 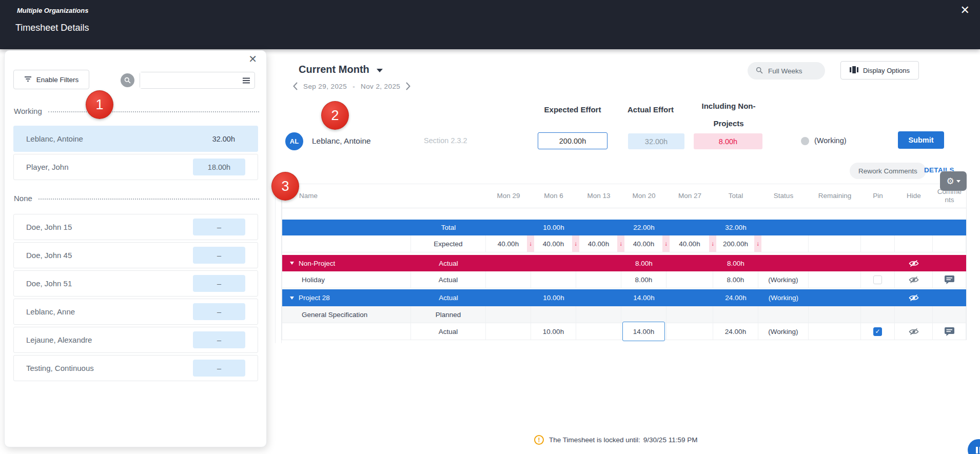 I want to click on pin-checkbox-checked: ✓, so click(x=877, y=331).